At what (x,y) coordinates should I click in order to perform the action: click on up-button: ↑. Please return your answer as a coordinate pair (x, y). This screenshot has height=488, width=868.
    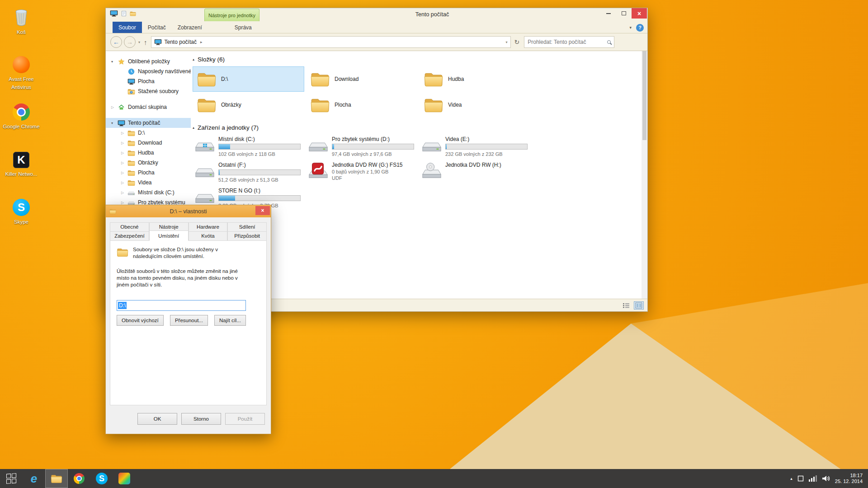
    Looking at the image, I should click on (146, 42).